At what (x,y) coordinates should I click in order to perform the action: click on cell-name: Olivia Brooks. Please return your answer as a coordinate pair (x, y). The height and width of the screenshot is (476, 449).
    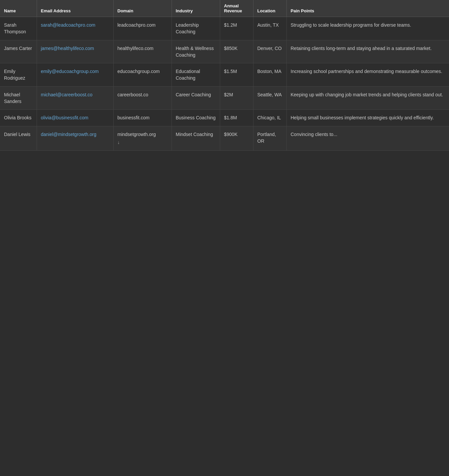
    Looking at the image, I should click on (18, 118).